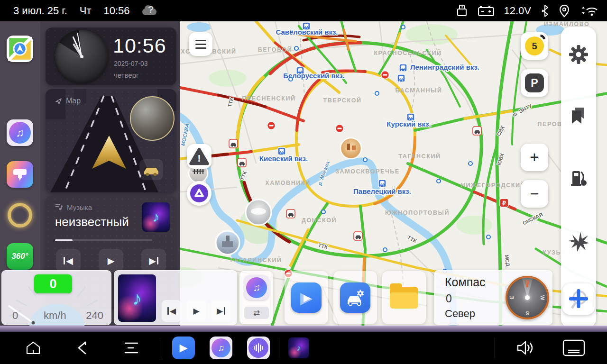 The height and width of the screenshot is (364, 607). What do you see at coordinates (221, 348) in the screenshot?
I see `music-app-shortcut: ♫` at bounding box center [221, 348].